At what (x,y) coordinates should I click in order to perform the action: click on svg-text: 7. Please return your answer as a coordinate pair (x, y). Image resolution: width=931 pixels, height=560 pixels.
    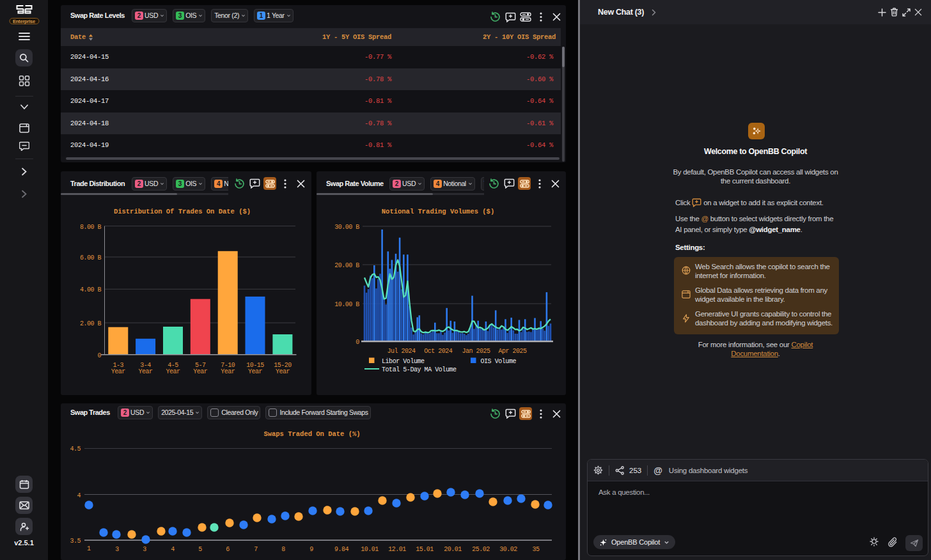
    Looking at the image, I should click on (256, 550).